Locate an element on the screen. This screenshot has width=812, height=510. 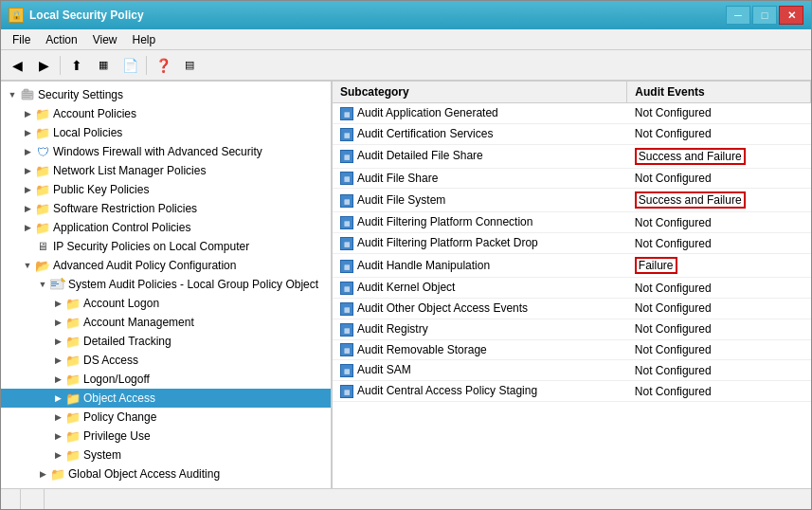
table-row: ▦Audit Application GeneratedNot Configur… is located at coordinates (572, 114).